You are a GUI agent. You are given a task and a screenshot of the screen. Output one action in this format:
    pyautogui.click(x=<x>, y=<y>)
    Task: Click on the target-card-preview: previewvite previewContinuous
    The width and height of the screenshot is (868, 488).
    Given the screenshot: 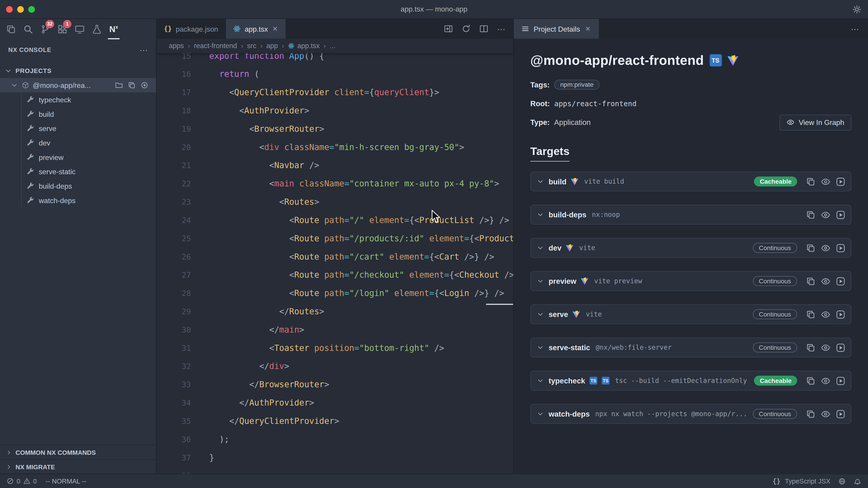 What is the action you would take?
    pyautogui.click(x=691, y=281)
    